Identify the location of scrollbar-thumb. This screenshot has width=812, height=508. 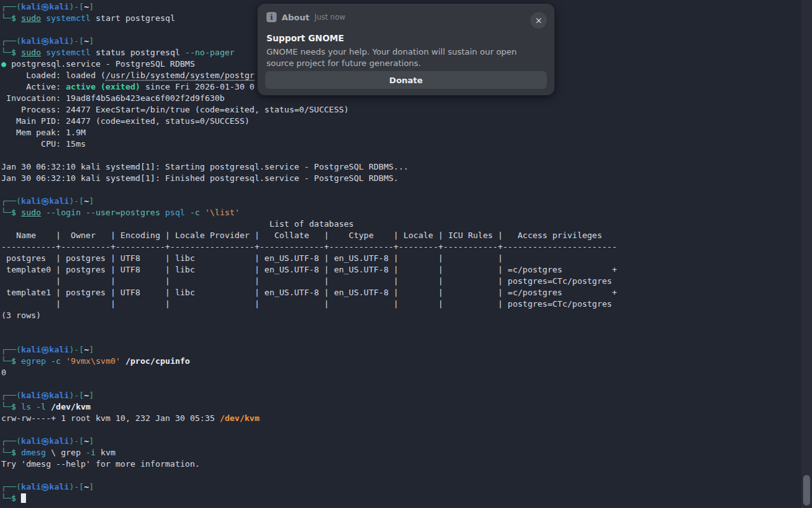
(807, 490).